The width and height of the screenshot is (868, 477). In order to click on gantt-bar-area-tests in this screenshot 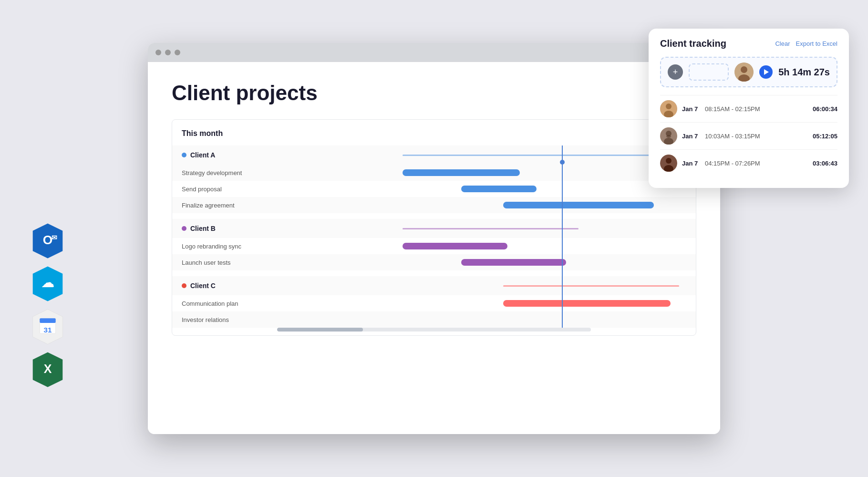, I will do `click(486, 262)`.